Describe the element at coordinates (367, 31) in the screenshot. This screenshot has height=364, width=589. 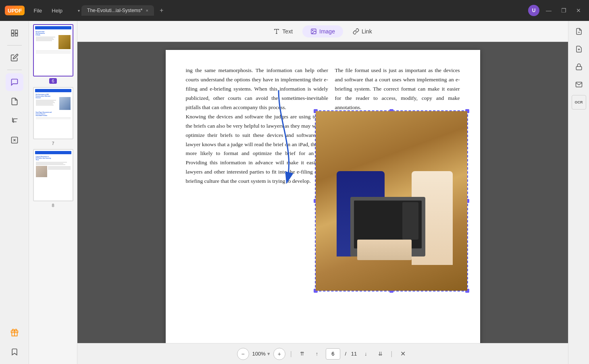
I see `link-label: Link` at that location.